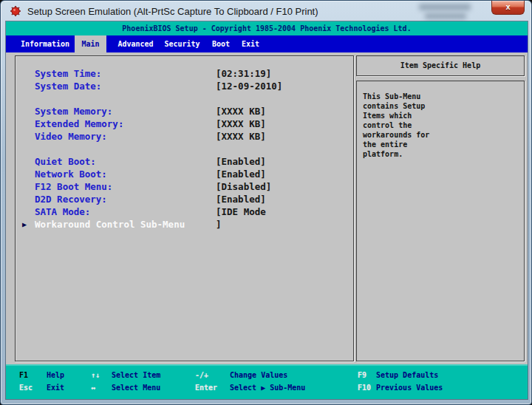 The height and width of the screenshot is (405, 532). I want to click on help-text-line: Items which, so click(443, 115).